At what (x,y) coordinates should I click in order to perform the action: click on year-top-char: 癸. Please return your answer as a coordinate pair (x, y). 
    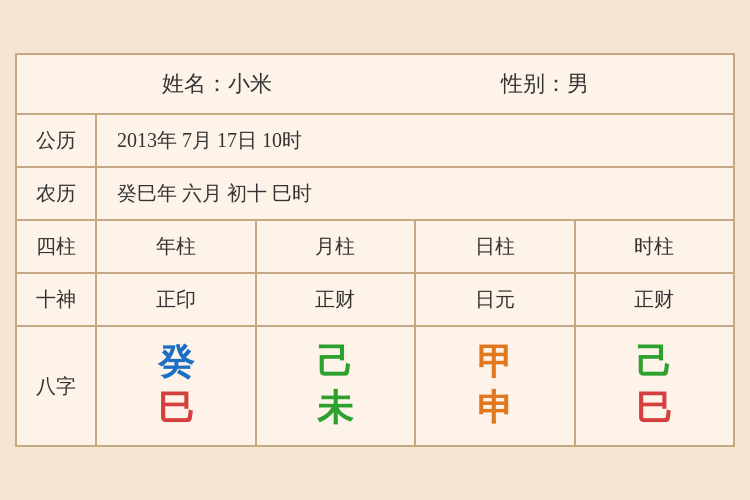
    Looking at the image, I should click on (176, 363).